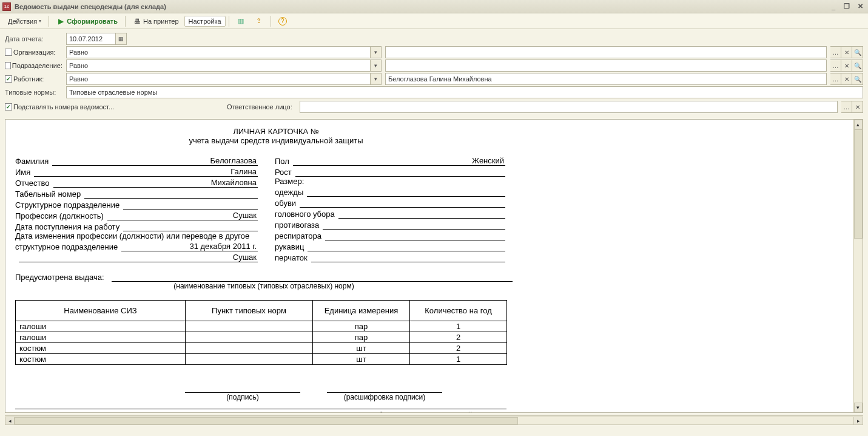 This screenshot has width=868, height=436. What do you see at coordinates (79, 79) in the screenshot?
I see `emp-op-value: Равно` at bounding box center [79, 79].